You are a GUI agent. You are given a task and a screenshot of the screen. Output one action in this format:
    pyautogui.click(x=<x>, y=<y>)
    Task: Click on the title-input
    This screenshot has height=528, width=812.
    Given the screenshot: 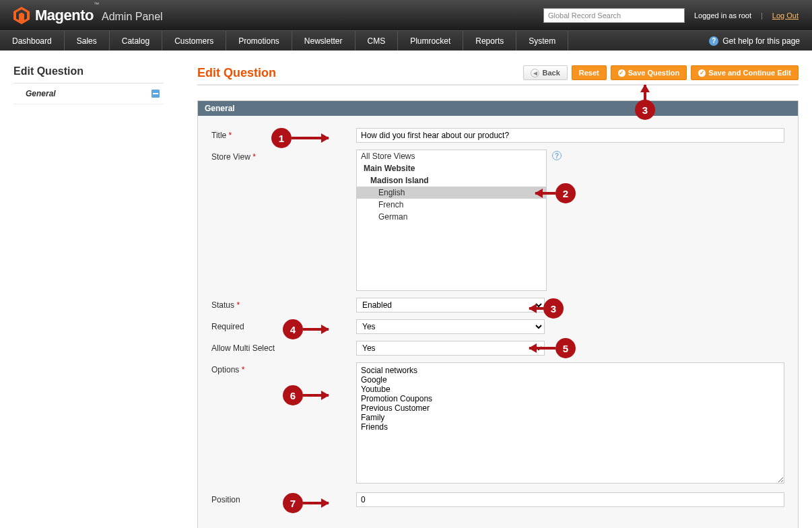 What is the action you would take?
    pyautogui.click(x=570, y=135)
    